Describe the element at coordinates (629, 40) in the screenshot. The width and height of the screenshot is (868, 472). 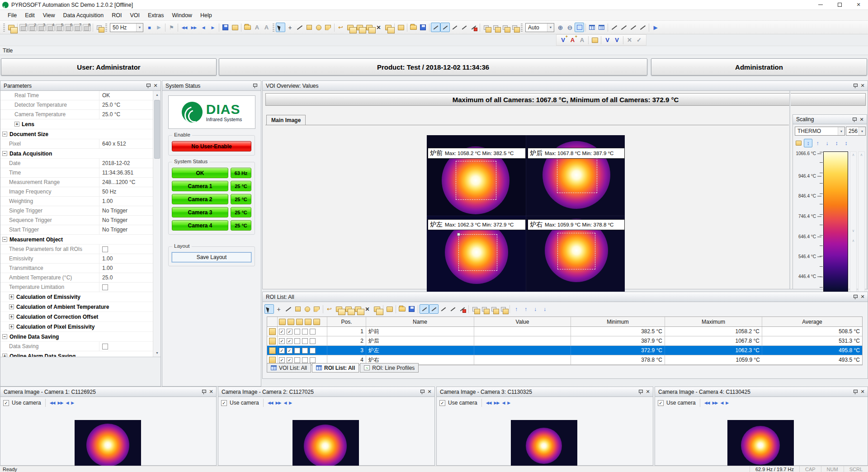
I see `delete-alarm-icon: ✕` at that location.